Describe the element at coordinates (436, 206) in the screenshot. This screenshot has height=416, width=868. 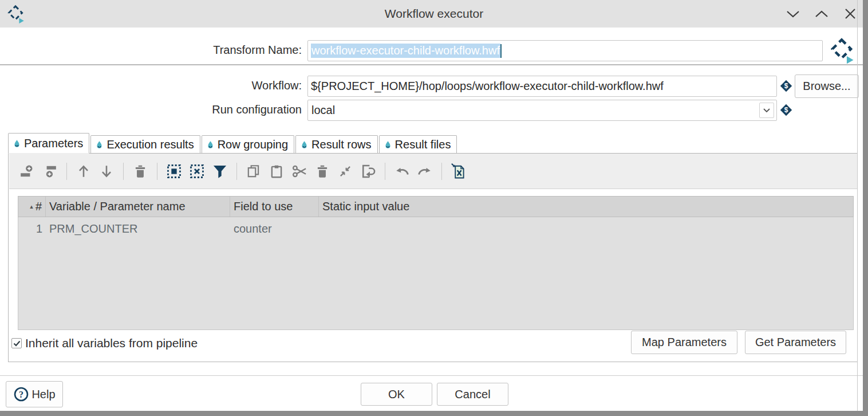
I see `table-header-row: ▴ # Variable / Parameter name Field to u…` at that location.